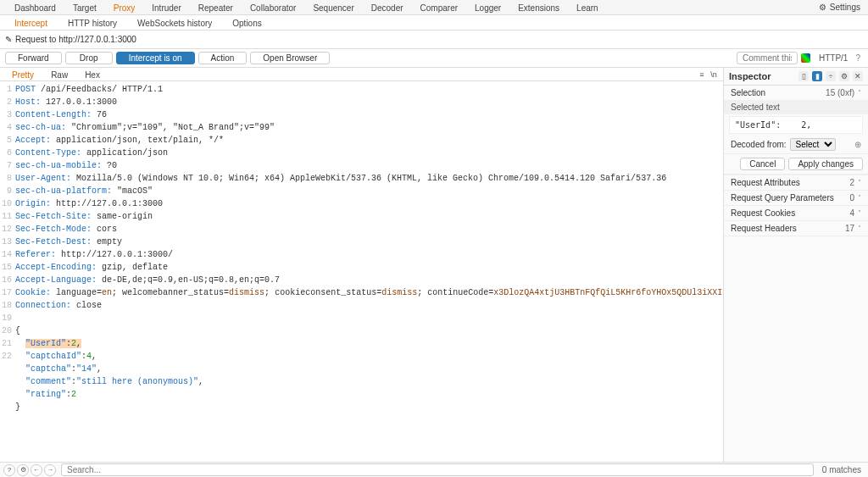 The width and height of the screenshot is (868, 477). What do you see at coordinates (858, 58) in the screenshot?
I see `help-icon: ?` at bounding box center [858, 58].